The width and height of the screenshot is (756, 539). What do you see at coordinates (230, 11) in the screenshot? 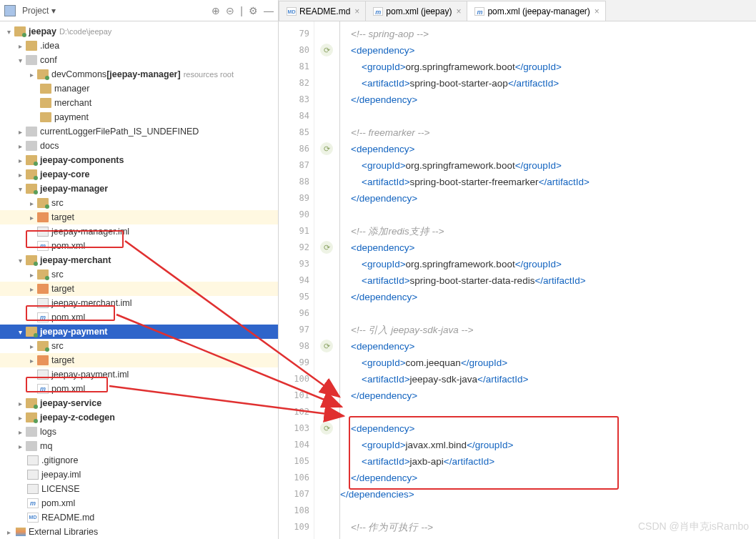
I see `tool-collapse-icon: ⊝` at bounding box center [230, 11].